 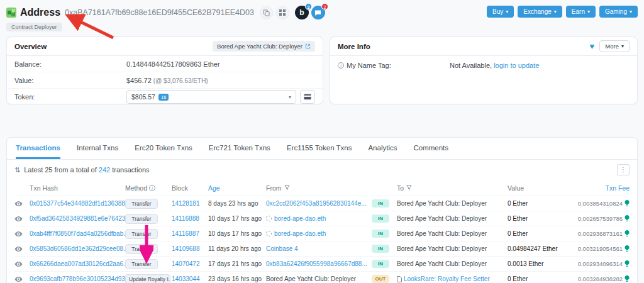 What do you see at coordinates (282, 13) in the screenshot?
I see `qr-code-icon` at bounding box center [282, 13].